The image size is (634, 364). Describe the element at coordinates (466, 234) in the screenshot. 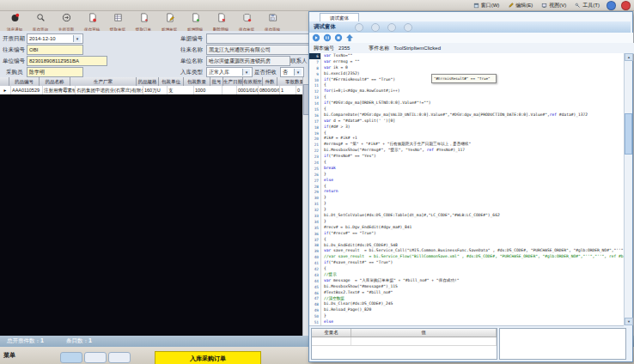

I see `code-line: 36if("#recv#" == "True")` at that location.